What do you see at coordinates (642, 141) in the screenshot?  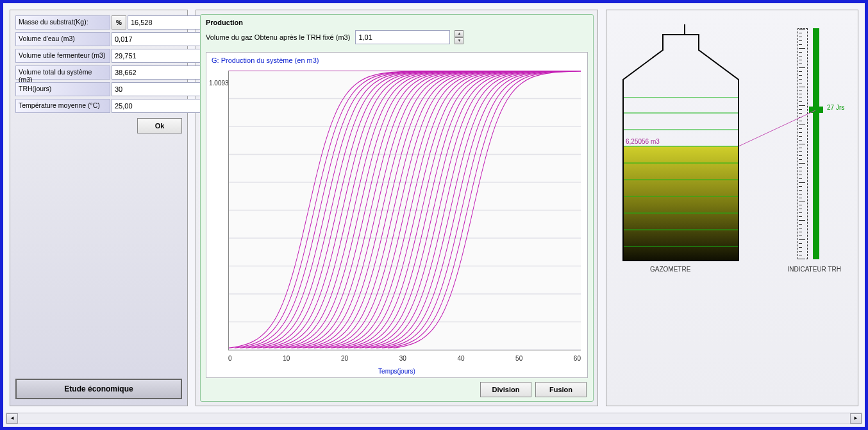 I see `gazometer-volume-text: 6,25056 m3` at bounding box center [642, 141].